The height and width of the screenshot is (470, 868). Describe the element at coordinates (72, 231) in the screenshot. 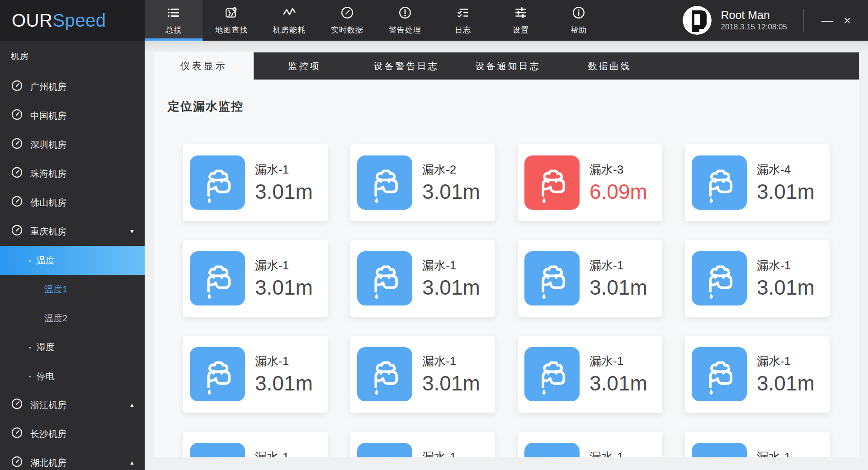

I see `sidebar-item-chongqing: 重庆机房 ▼` at that location.